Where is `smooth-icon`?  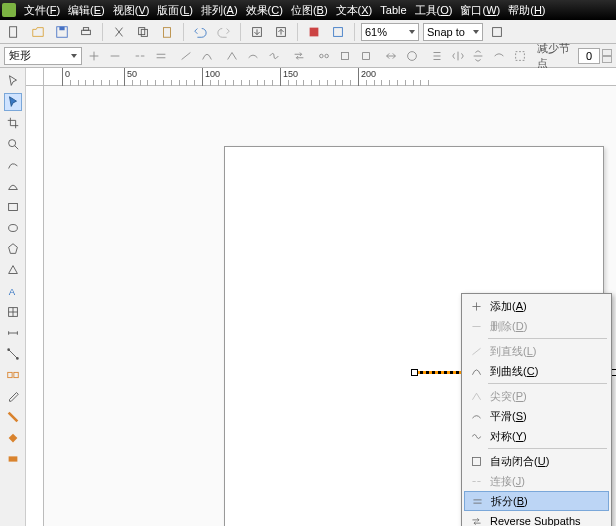
smooth-icon is located at coordinates (252, 56).